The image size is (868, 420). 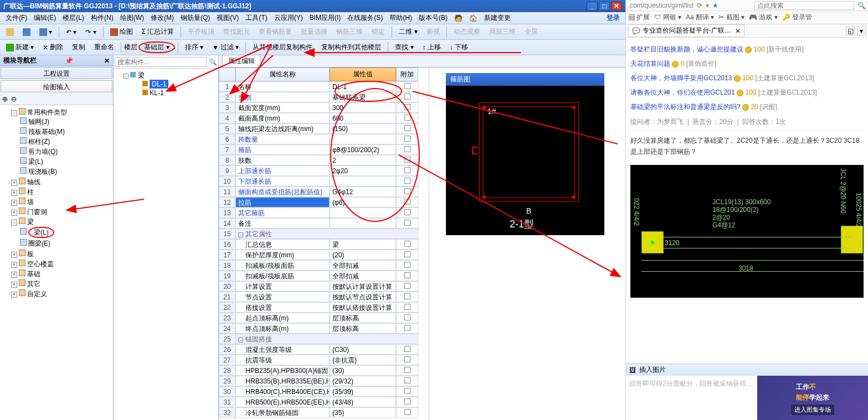 What do you see at coordinates (14, 99) in the screenshot?
I see `collapse-icon: ⊖` at bounding box center [14, 99].